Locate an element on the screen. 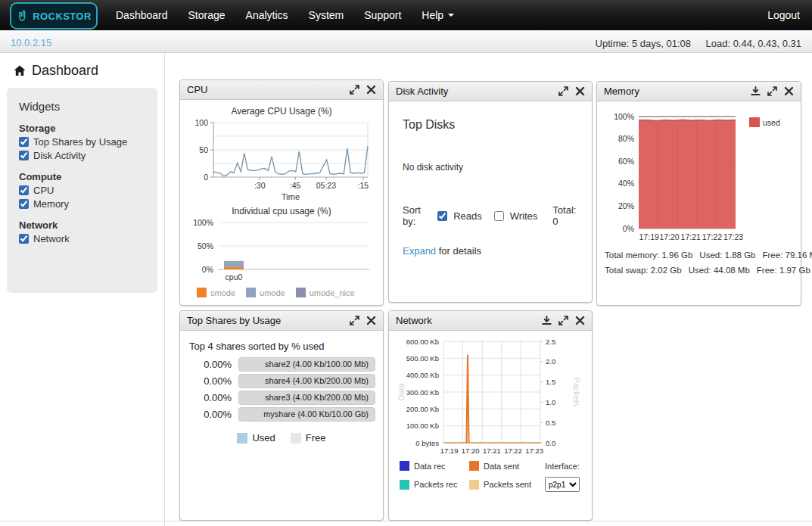  svg-text: 40% is located at coordinates (625, 183).